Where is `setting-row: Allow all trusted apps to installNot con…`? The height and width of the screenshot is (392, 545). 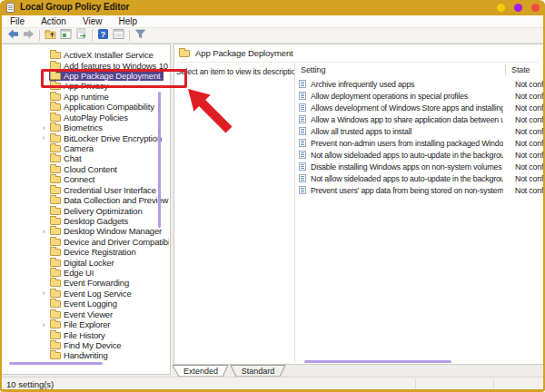
setting-row: Allow all trusted apps to installNot con… is located at coordinates (421, 131).